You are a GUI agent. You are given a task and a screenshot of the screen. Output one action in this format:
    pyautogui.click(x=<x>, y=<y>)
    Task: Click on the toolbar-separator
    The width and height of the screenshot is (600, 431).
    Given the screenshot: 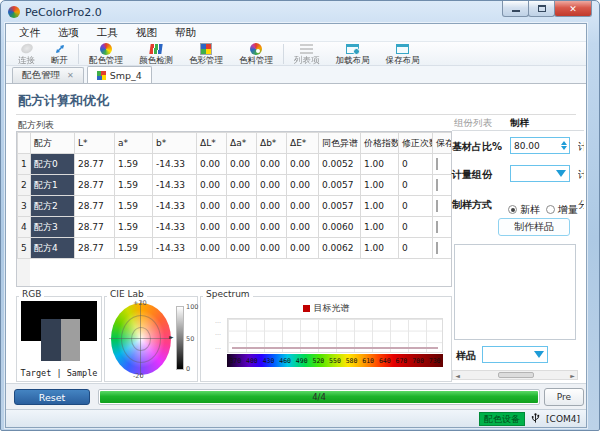 What is the action you would take?
    pyautogui.click(x=78, y=54)
    